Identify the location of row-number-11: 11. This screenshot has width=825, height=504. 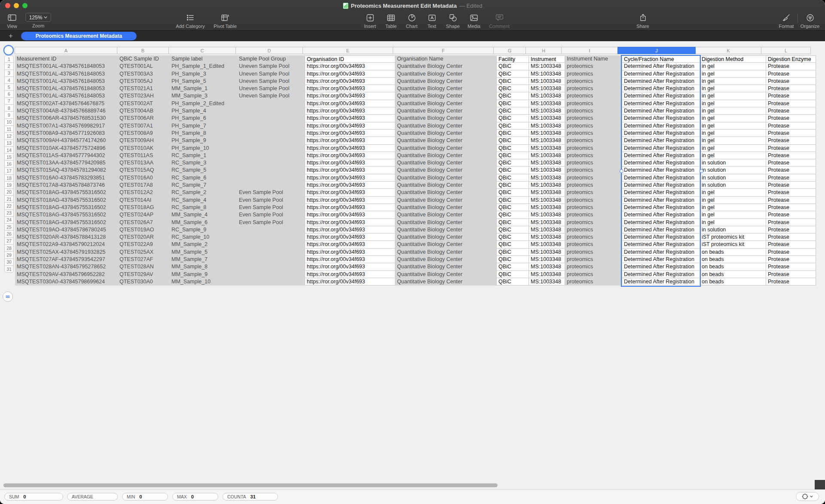
(9, 129).